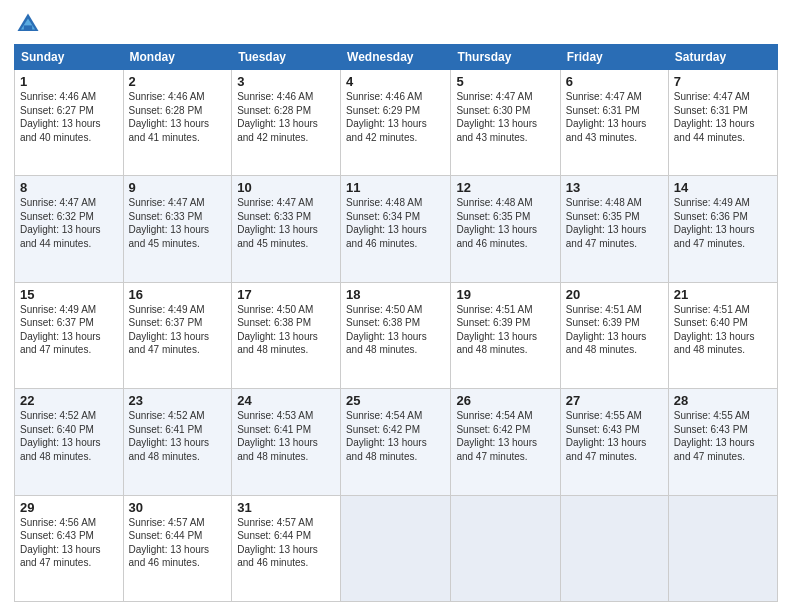  Describe the element at coordinates (723, 436) in the screenshot. I see `day-info: Sunrise: 4:55 AM Sunset: 6:43 PM Dayligh…` at that location.